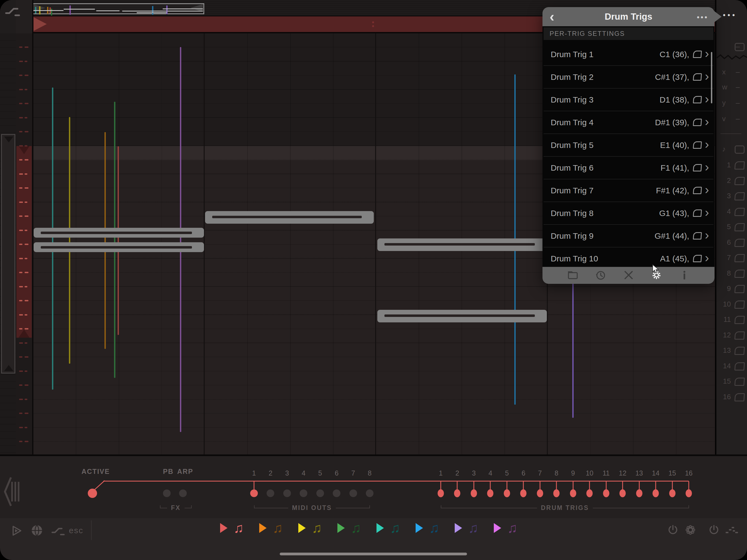 The height and width of the screenshot is (560, 747). What do you see at coordinates (224, 528) in the screenshot?
I see `track-red-play-icon` at bounding box center [224, 528].